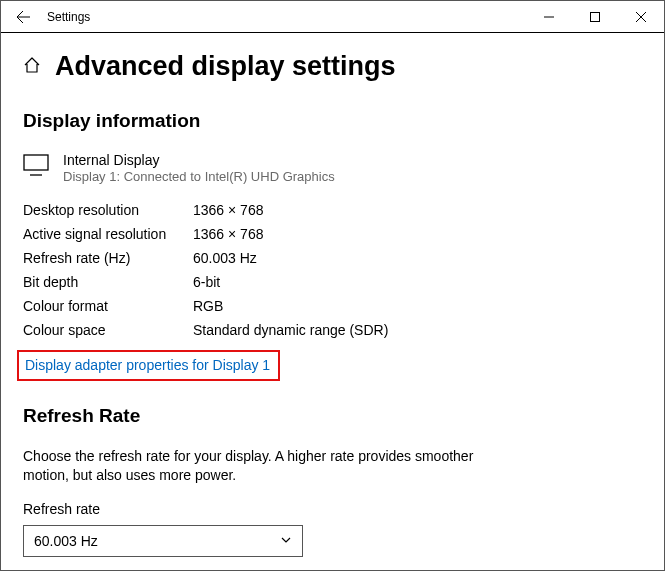  Describe the element at coordinates (199, 168) in the screenshot. I see `display-summary-text: Internal Display Display 1: Connected to…` at that location.